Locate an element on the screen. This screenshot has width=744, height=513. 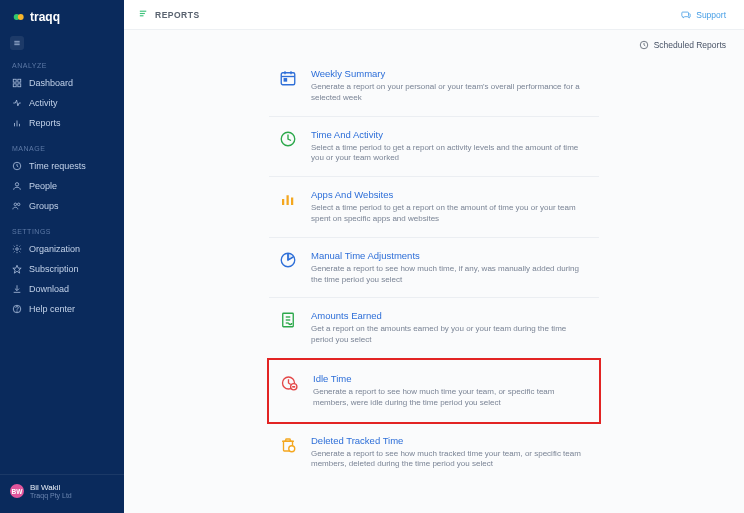
report-title: Time And Activity is located at coordinates (450, 134).